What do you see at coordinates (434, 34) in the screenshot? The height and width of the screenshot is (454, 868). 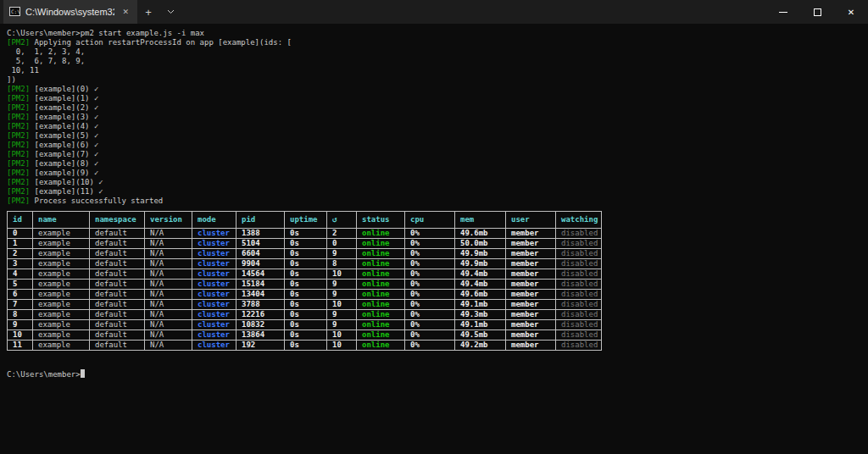 I see `command-line: C:\Users\member>pm2 start example.js -i …` at bounding box center [434, 34].